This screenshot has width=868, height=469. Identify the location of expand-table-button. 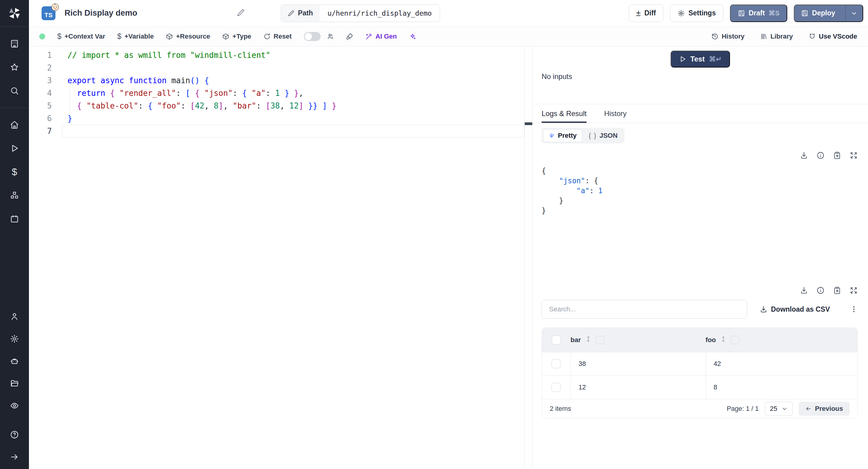
(854, 290).